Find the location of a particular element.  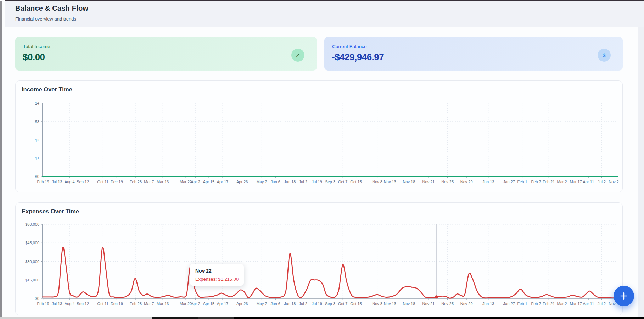

plus-icon is located at coordinates (624, 296).